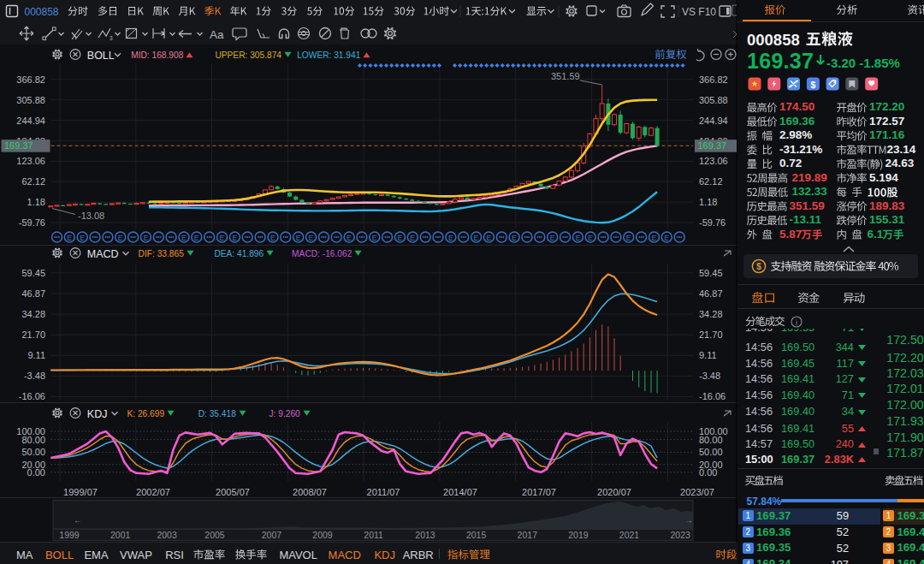  What do you see at coordinates (797, 323) in the screenshot?
I see `svg-text: i` at bounding box center [797, 323].